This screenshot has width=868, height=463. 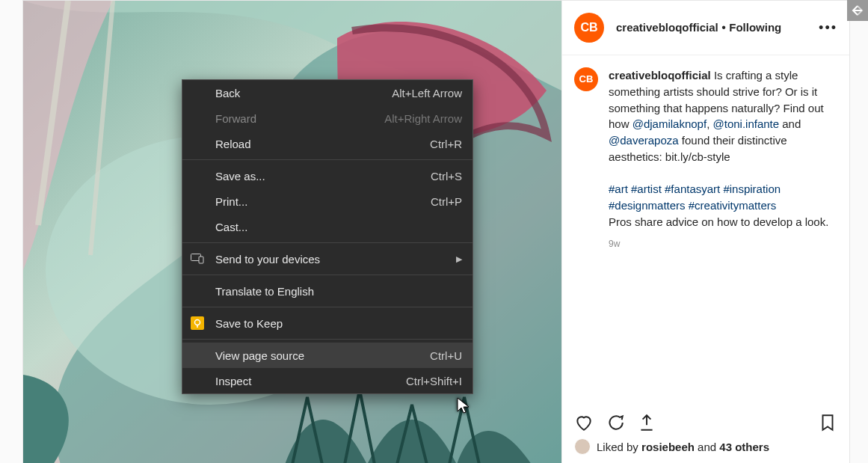 I want to click on username: creativebloqofficial, so click(x=667, y=27).